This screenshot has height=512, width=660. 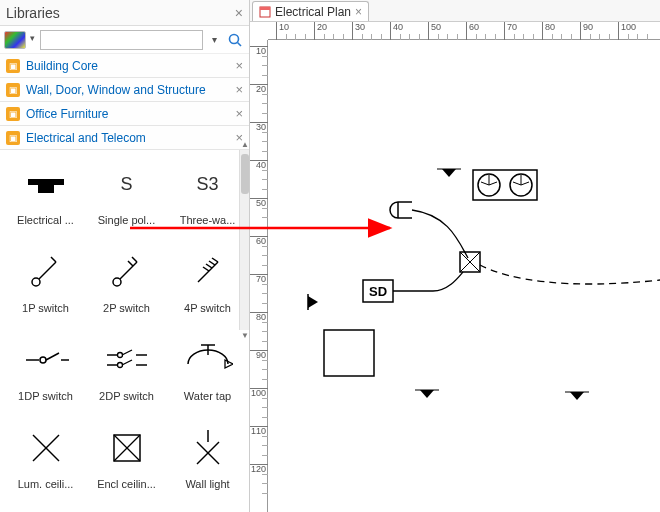 What do you see at coordinates (208, 374) in the screenshot?
I see `shape-tap: Water tap` at bounding box center [208, 374].